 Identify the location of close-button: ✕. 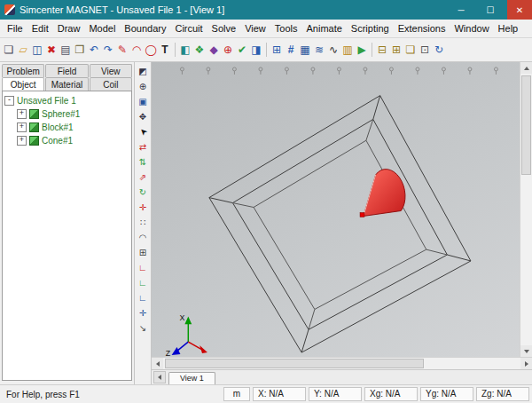
(520, 10).